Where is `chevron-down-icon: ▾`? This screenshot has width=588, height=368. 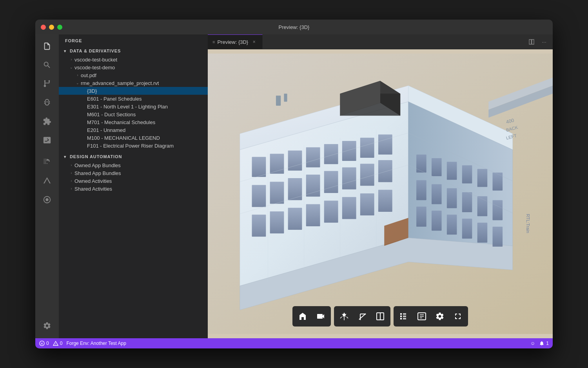 chevron-down-icon: ▾ is located at coordinates (65, 51).